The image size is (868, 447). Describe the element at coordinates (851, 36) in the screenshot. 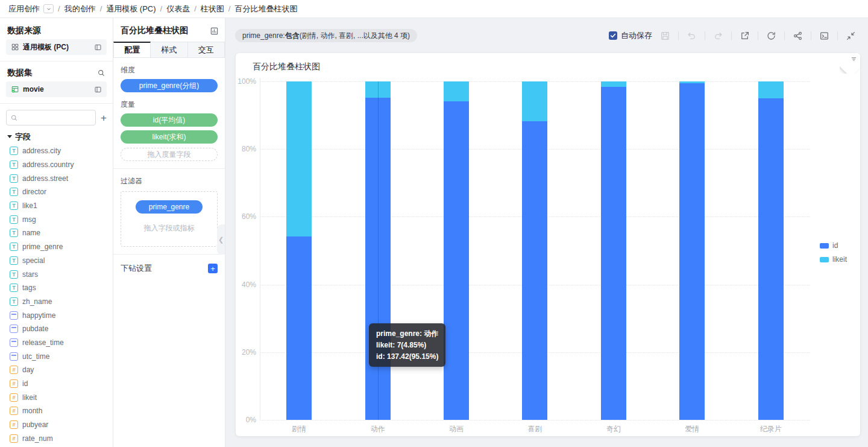

I see `collapse-icon` at that location.